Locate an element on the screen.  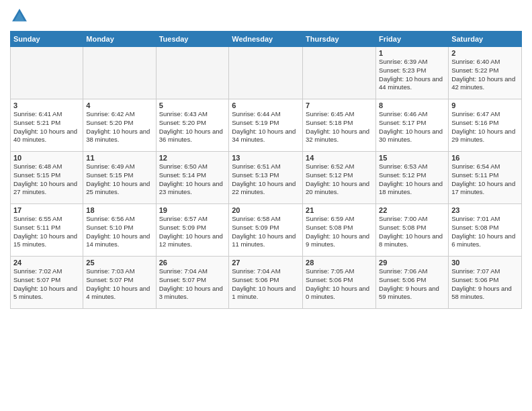
day-number: 25 is located at coordinates (120, 263).